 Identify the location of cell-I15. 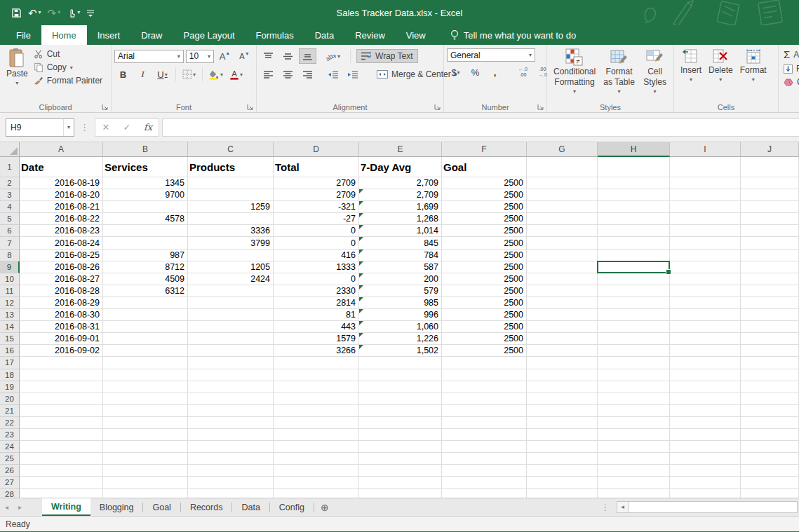
(706, 339).